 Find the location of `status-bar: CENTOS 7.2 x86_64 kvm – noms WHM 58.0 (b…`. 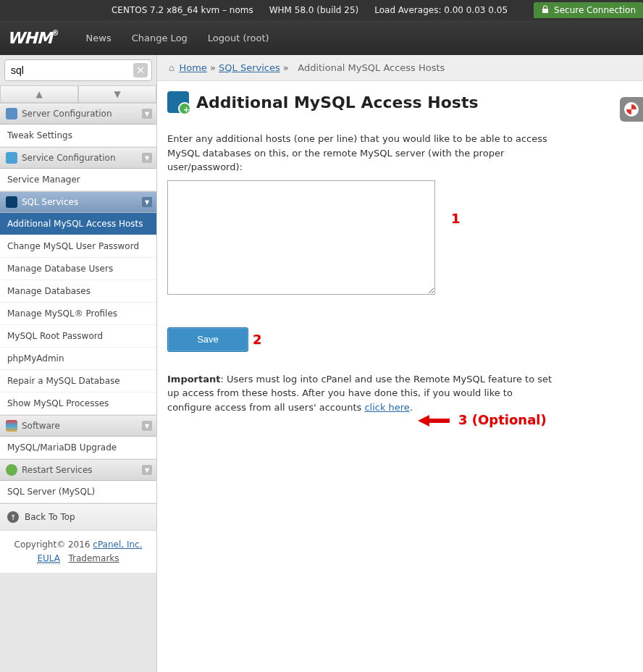

status-bar: CENTOS 7.2 x86_64 kvm – noms WHM 58.0 (b… is located at coordinates (322, 10).